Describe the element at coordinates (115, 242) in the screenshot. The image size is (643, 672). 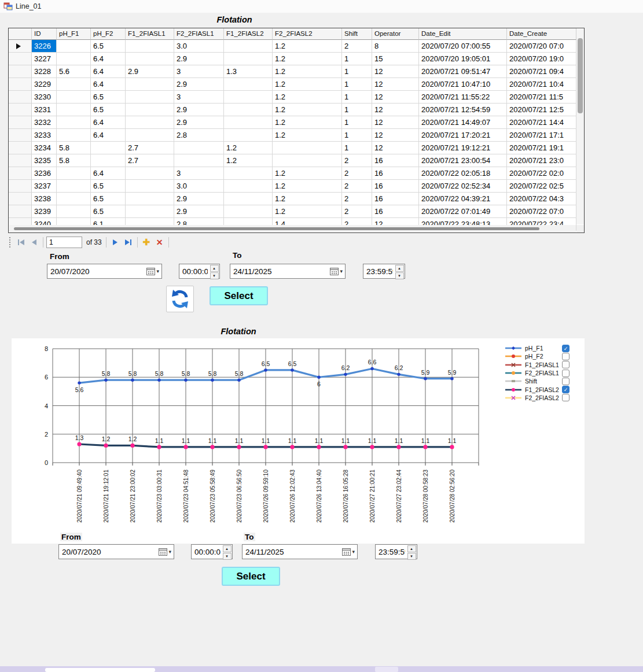
I see `move-next-button` at that location.